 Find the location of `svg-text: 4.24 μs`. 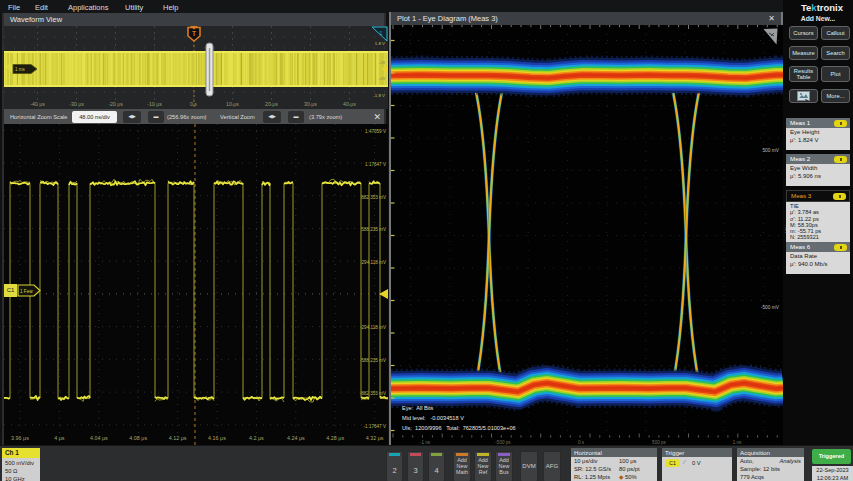

svg-text: 4.24 μs is located at coordinates (296, 438).